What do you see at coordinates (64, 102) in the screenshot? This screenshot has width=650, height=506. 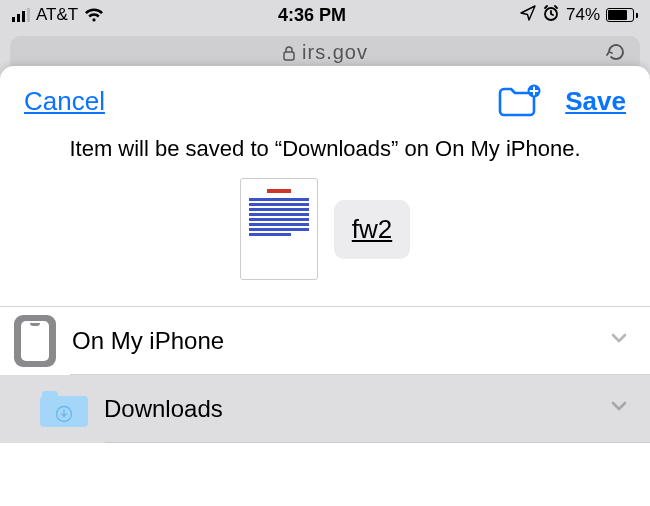 I see `cancel-button: Cancel` at bounding box center [64, 102].